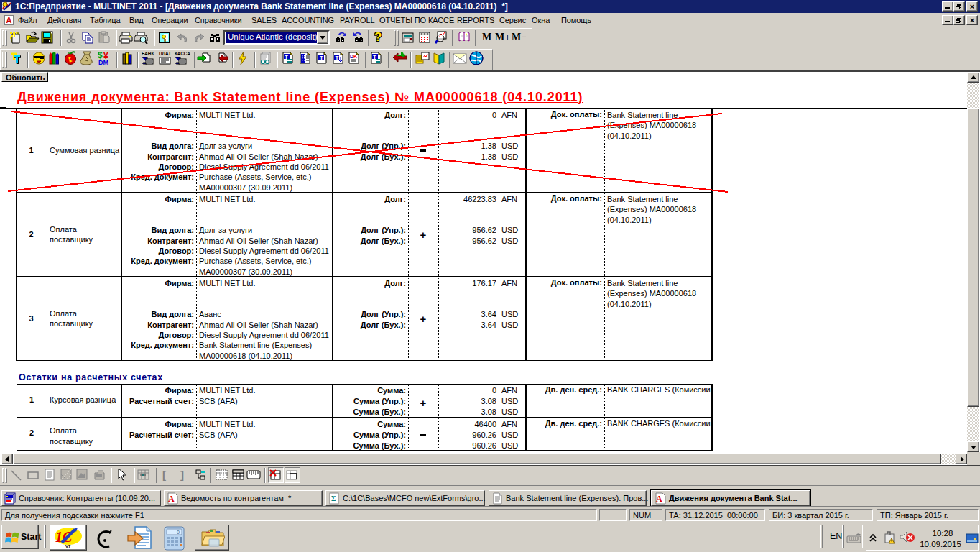 The width and height of the screenshot is (980, 552). Describe the element at coordinates (103, 62) in the screenshot. I see `svg-text: DM` at that location.